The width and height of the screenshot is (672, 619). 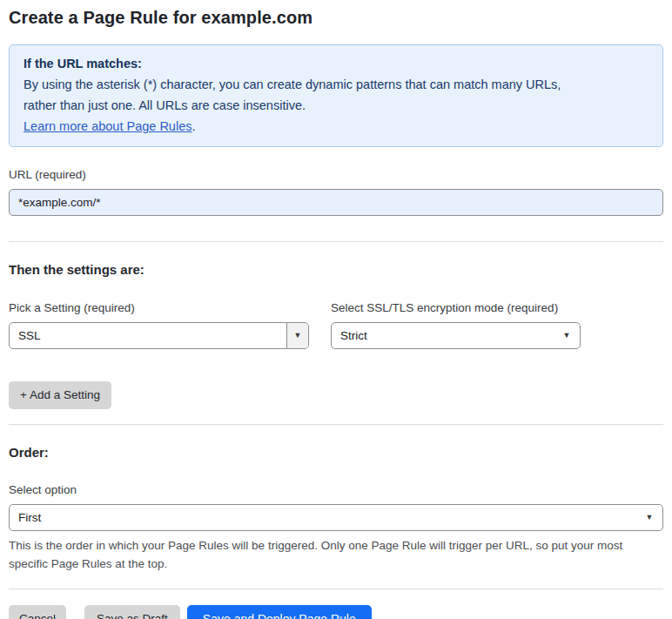 I want to click on order-select-arrow-box: ▼, so click(x=649, y=517).